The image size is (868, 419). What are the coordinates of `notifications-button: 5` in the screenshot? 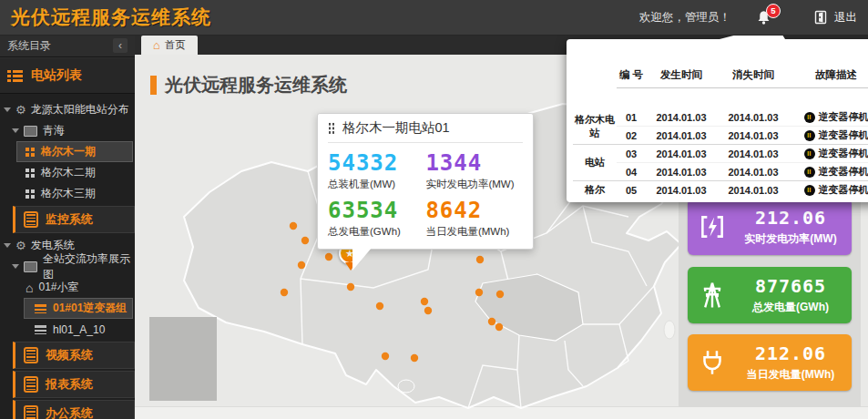 It's located at (763, 18).